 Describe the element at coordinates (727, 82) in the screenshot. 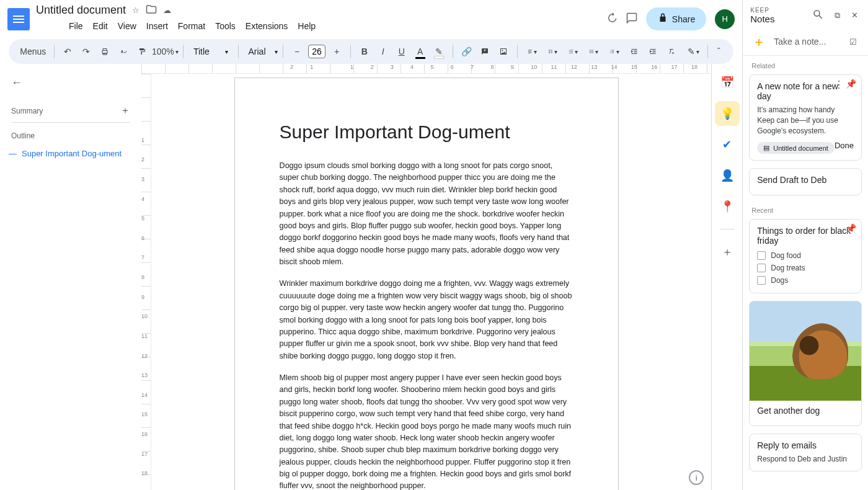

I see `calendar-icon: 📅` at that location.